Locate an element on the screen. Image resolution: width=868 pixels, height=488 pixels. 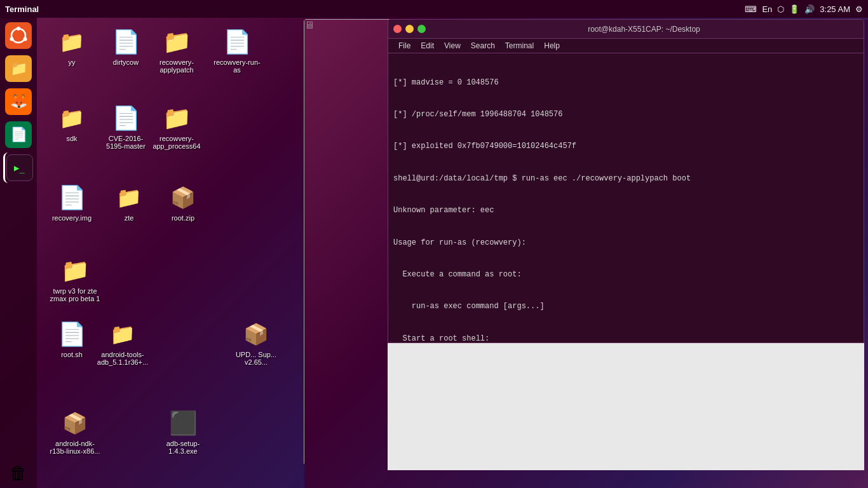
battery-icon: 🔋 is located at coordinates (794, 9).